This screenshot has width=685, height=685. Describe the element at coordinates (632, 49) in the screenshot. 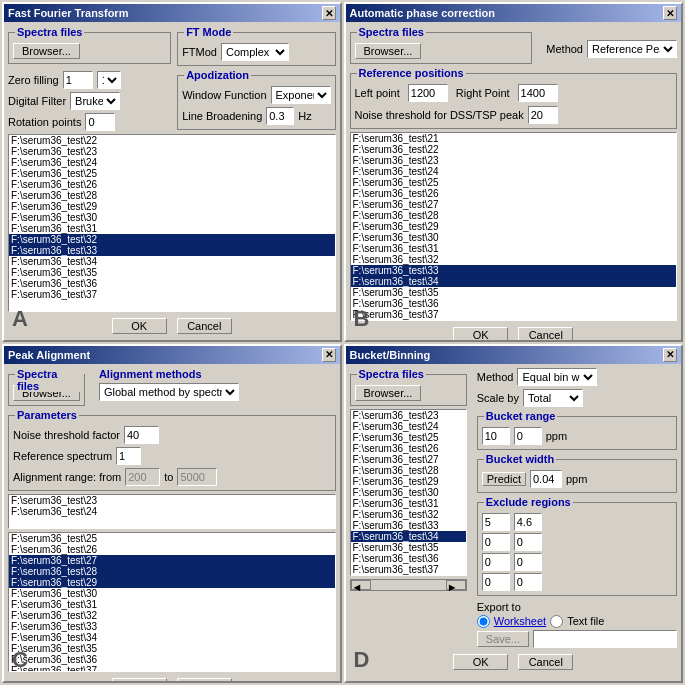

I see `method-select-b: Reference Peak` at that location.